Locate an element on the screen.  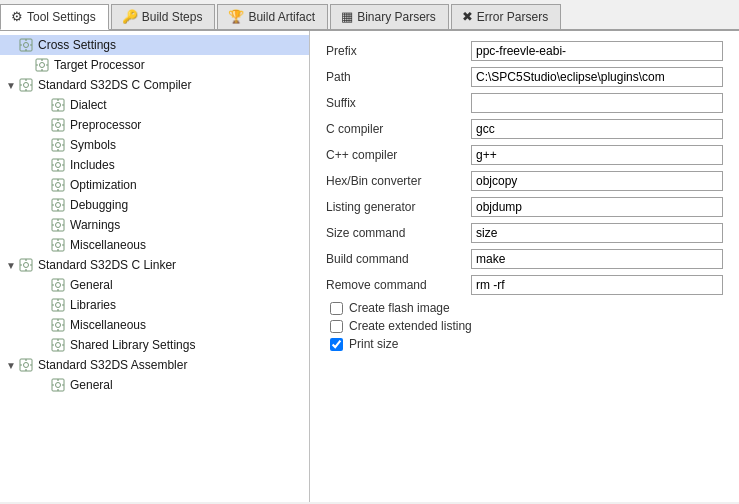
tab-tool-settings: ⚙Tool Settings is located at coordinates (54, 17).